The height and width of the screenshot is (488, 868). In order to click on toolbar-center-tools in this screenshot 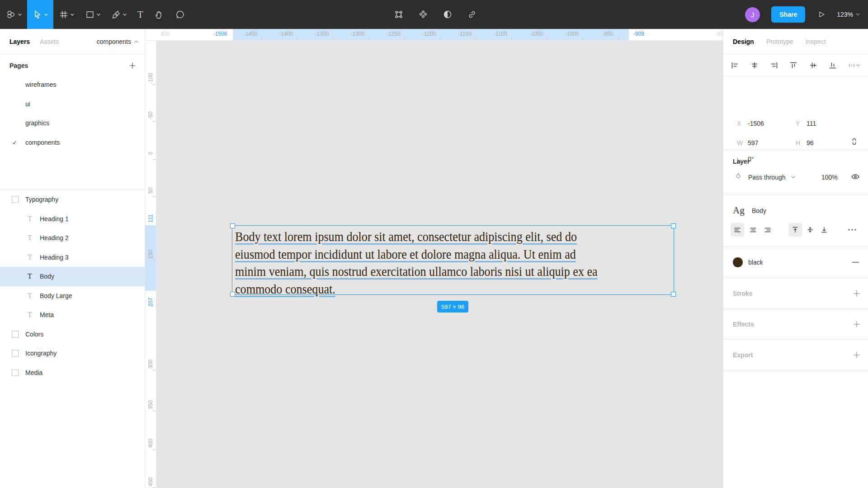, I will do `click(435, 14)`.